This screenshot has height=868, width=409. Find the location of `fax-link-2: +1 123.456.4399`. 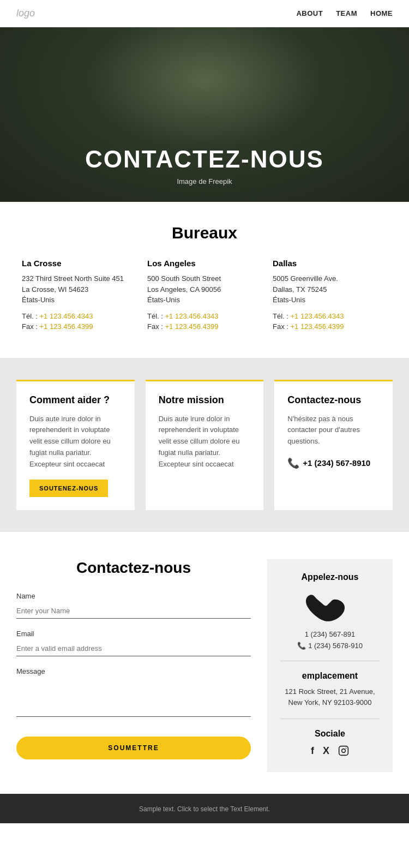

fax-link-2: +1 123.456.4399 is located at coordinates (317, 326).